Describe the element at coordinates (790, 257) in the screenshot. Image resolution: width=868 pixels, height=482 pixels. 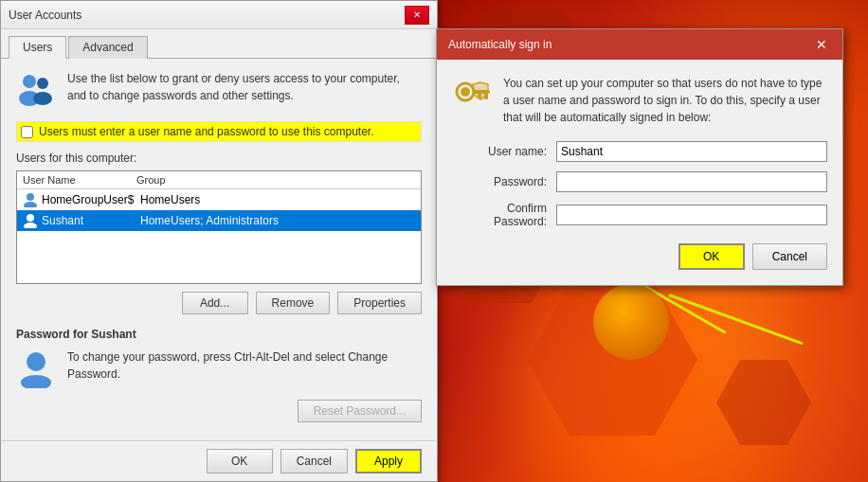
I see `autosignin-cancel-button: Cancel` at that location.